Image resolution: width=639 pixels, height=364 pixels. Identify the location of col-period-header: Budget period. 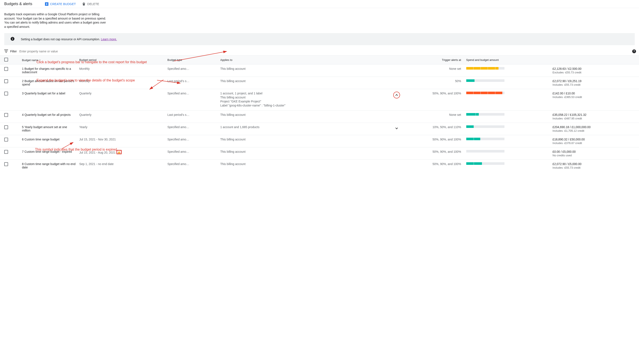
(122, 60).